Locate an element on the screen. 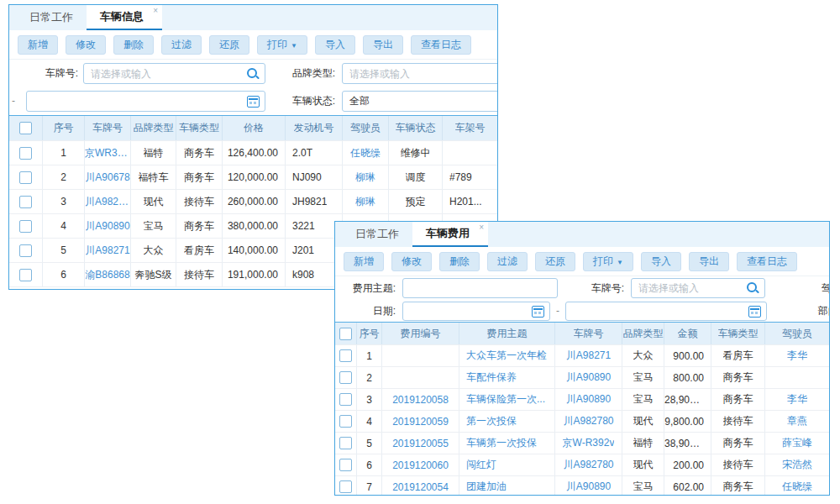 Image resolution: width=840 pixels, height=504 pixels. table-row: 72019120054团建加油川A90890宝马602.00商务车任晓缲 is located at coordinates (582, 486).